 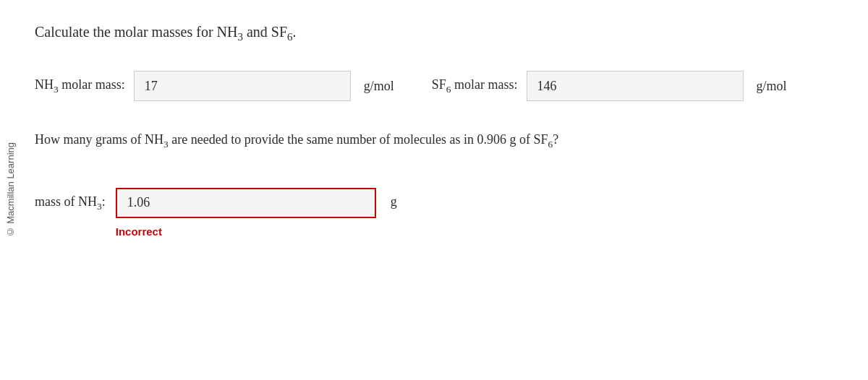 What do you see at coordinates (437, 141) in the screenshot?
I see `question-text: How many grams of NH3 are needed to prov…` at bounding box center [437, 141].